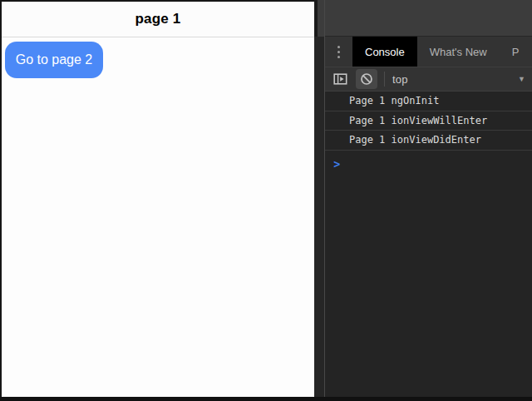  I want to click on tab-whats-new: What's New, so click(459, 52).